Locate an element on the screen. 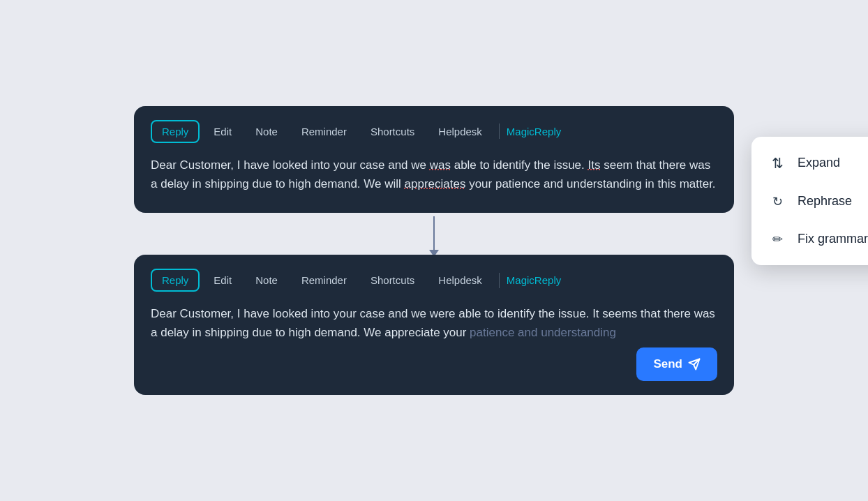  rephrase-icon: ↻ is located at coordinates (777, 202).